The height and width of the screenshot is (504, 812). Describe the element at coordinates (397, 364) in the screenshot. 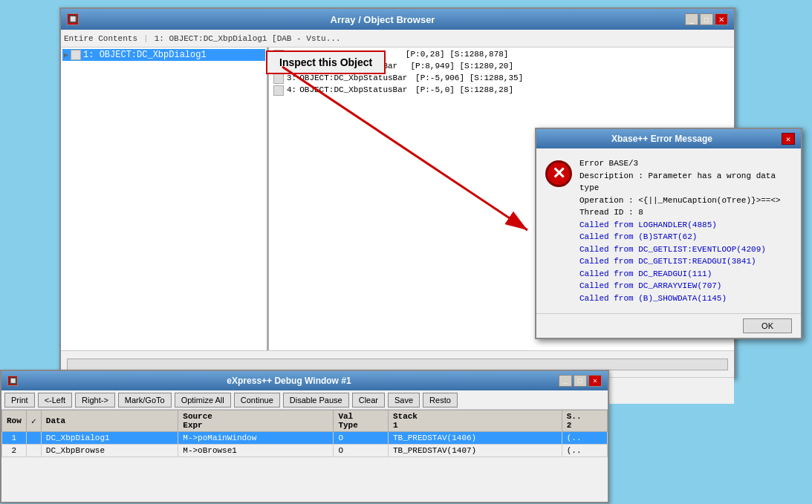

I see `horizontal-scrollbar` at that location.